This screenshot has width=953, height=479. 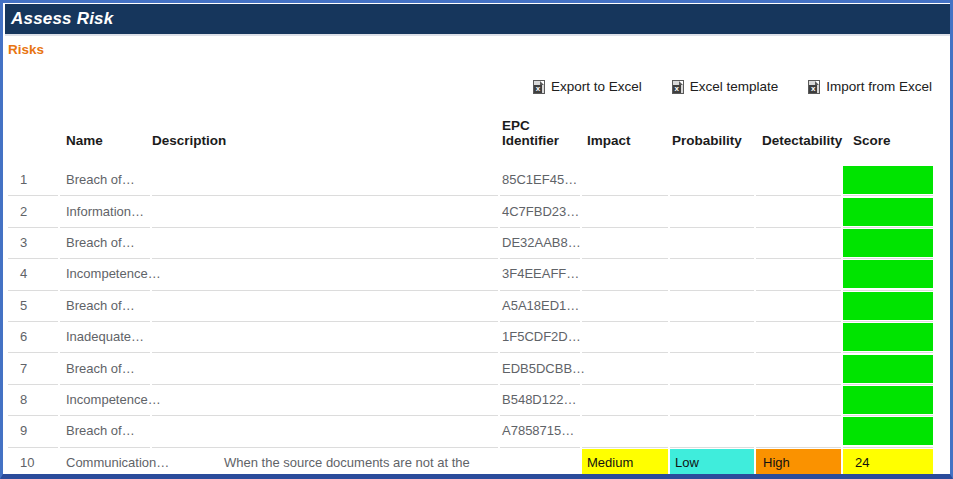 What do you see at coordinates (105, 464) in the screenshot?
I see `risk-name-cell: Communication…` at bounding box center [105, 464].